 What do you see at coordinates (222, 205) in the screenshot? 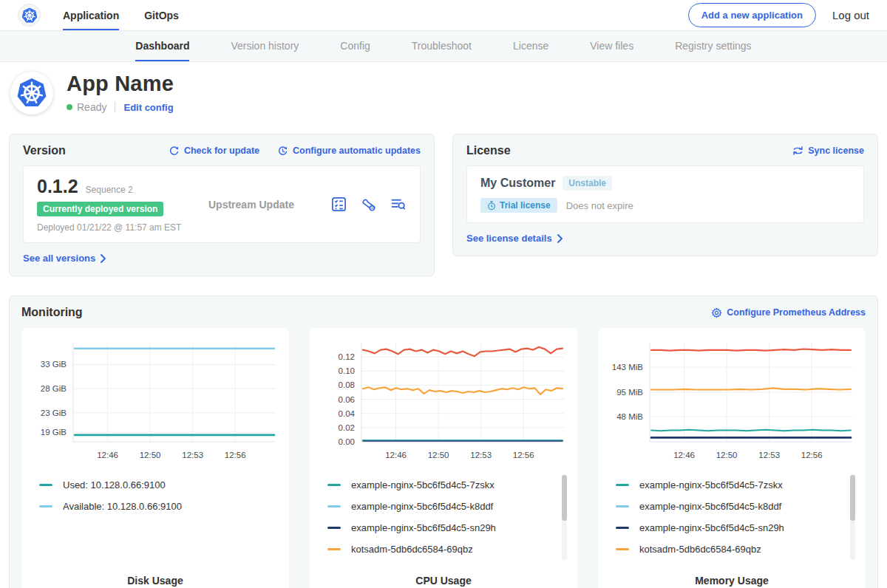
I see `version-card: Version Check for update` at bounding box center [222, 205].